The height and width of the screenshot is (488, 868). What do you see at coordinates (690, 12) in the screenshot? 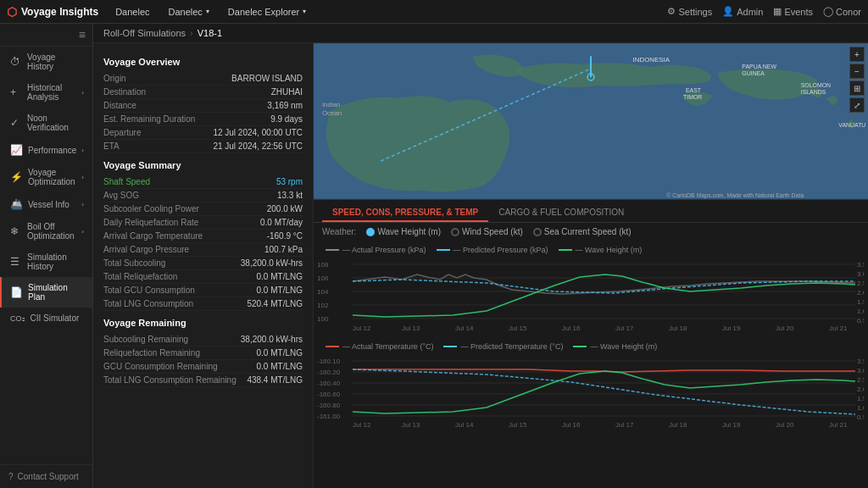
I see `settings-nav-item: ⚙ Settings` at bounding box center [690, 12].